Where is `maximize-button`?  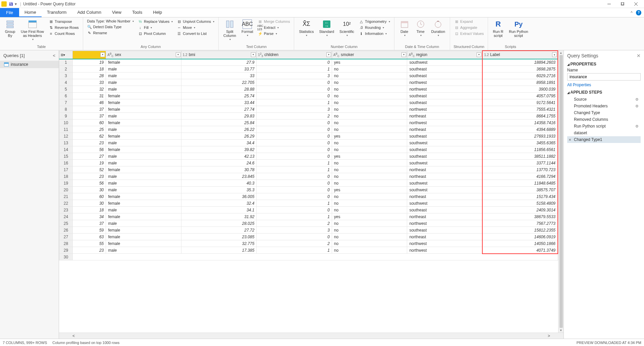 maximize-button is located at coordinates (623, 4).